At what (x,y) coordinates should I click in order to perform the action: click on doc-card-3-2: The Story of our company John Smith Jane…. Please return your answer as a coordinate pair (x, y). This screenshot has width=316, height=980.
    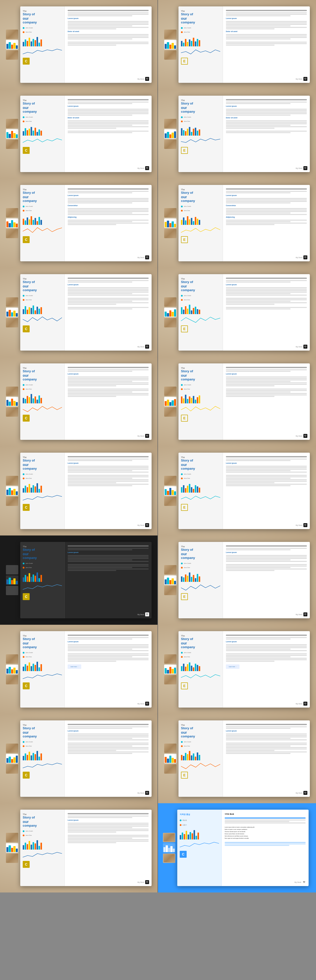
    Looking at the image, I should click on (244, 223).